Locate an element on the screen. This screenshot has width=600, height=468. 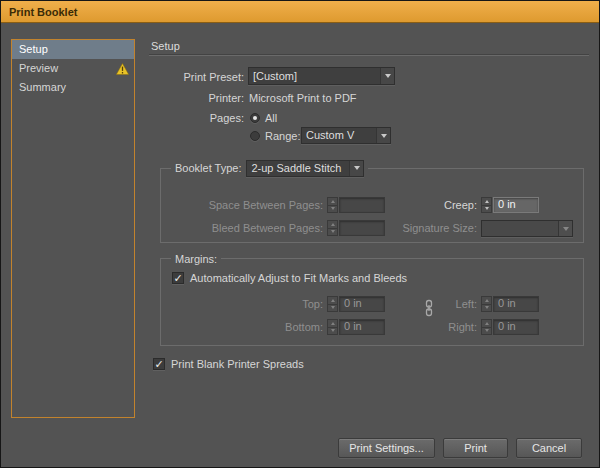
pages-range-radio is located at coordinates (255, 136).